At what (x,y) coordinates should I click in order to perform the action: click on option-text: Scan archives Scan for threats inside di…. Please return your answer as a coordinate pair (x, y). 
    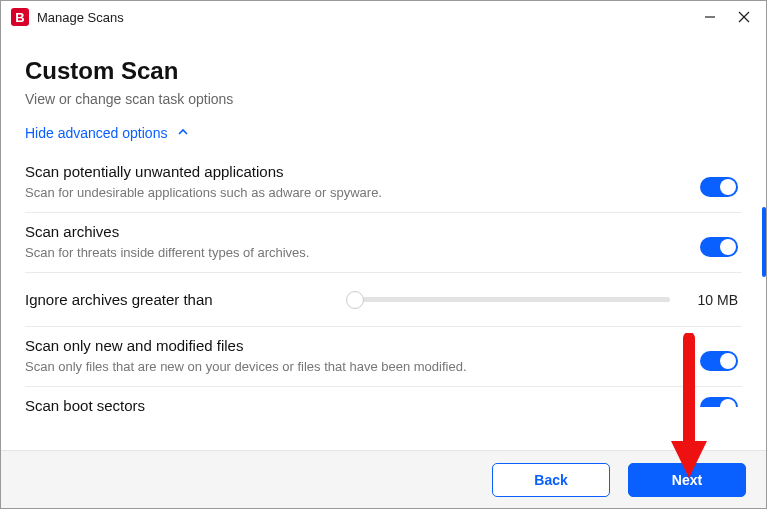
    Looking at the image, I should click on (362, 242).